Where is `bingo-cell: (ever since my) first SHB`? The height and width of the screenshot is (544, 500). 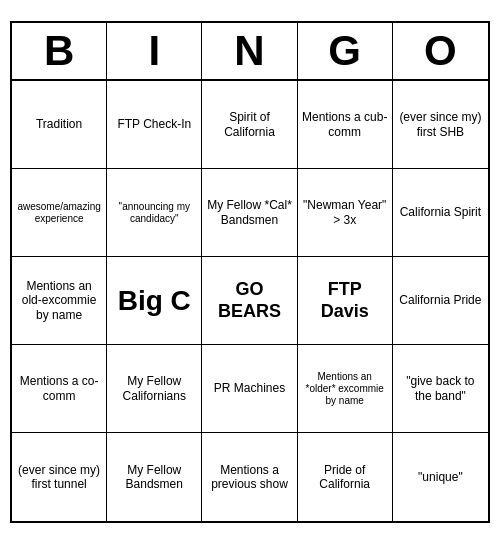 bingo-cell: (ever since my) first SHB is located at coordinates (440, 125).